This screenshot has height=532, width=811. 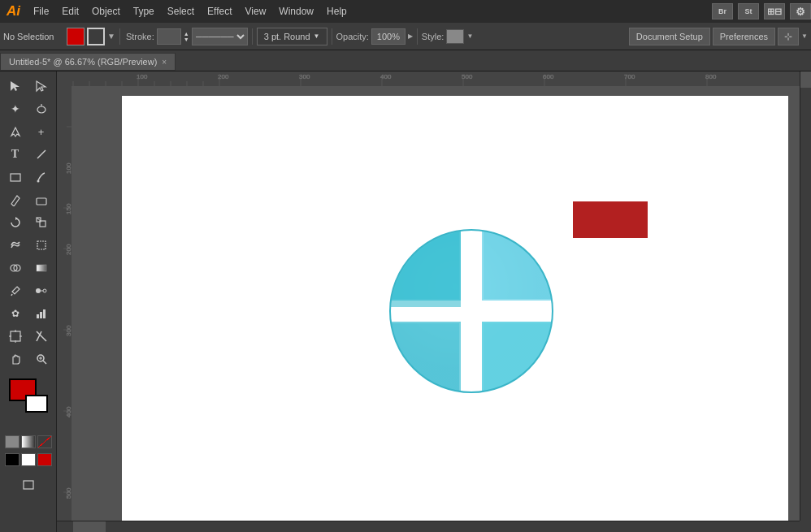 What do you see at coordinates (28, 486) in the screenshot?
I see `screen-mode-area` at bounding box center [28, 486].